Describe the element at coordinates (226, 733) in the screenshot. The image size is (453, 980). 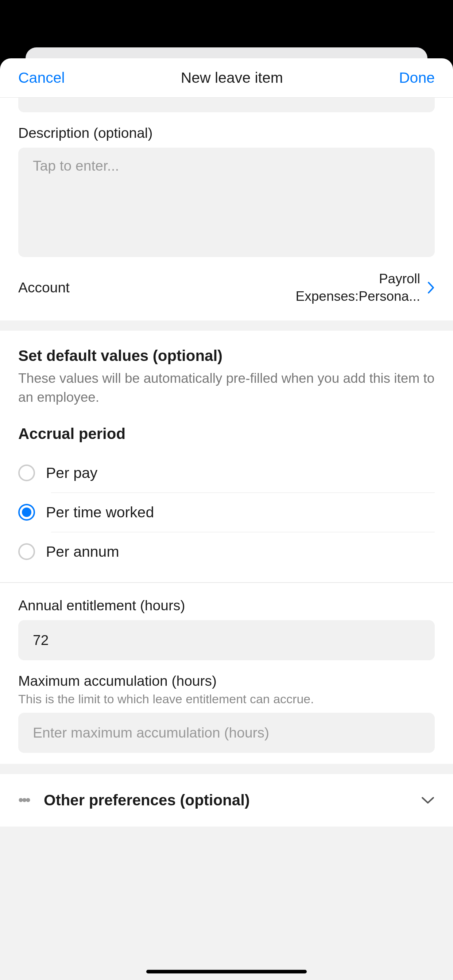
I see `max-accumulation-input` at that location.